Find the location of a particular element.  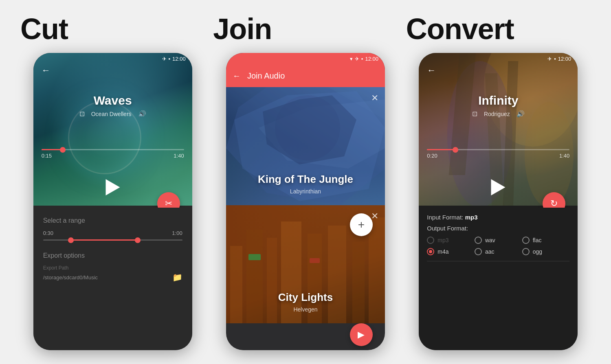

export-section: Export options Export Path /storage/sdca… is located at coordinates (113, 267).